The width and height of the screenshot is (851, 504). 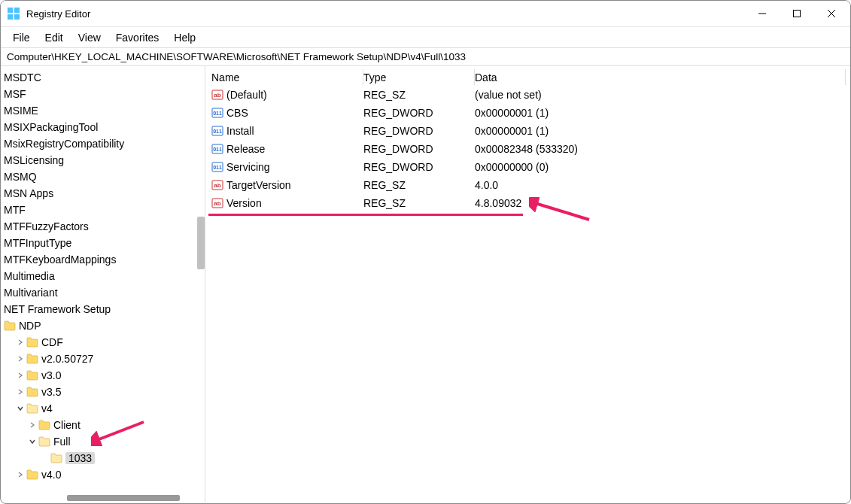 What do you see at coordinates (123, 498) in the screenshot?
I see `scrollbar-horizontal` at bounding box center [123, 498].